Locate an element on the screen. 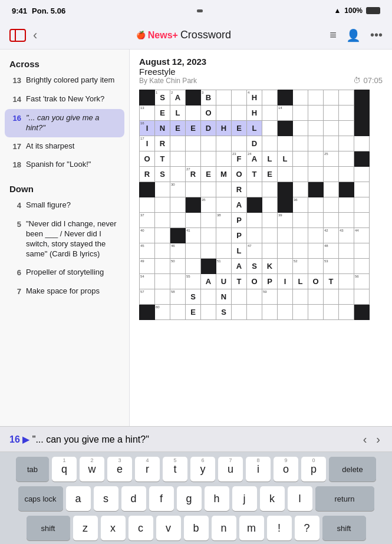 Image resolution: width=392 pixels, height=544 pixels. grid-cell: 27R is located at coordinates (193, 174).